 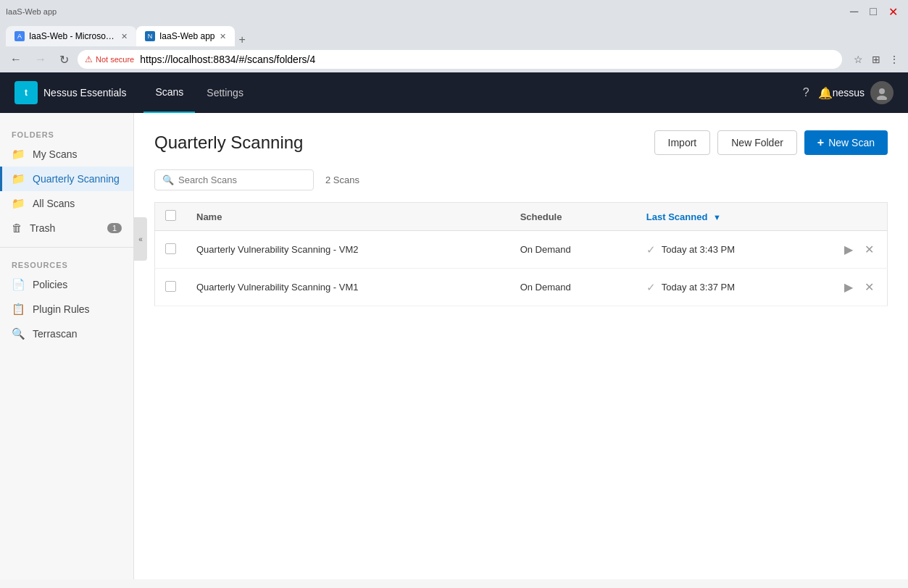 I want to click on forward-button: →, so click(x=41, y=59).